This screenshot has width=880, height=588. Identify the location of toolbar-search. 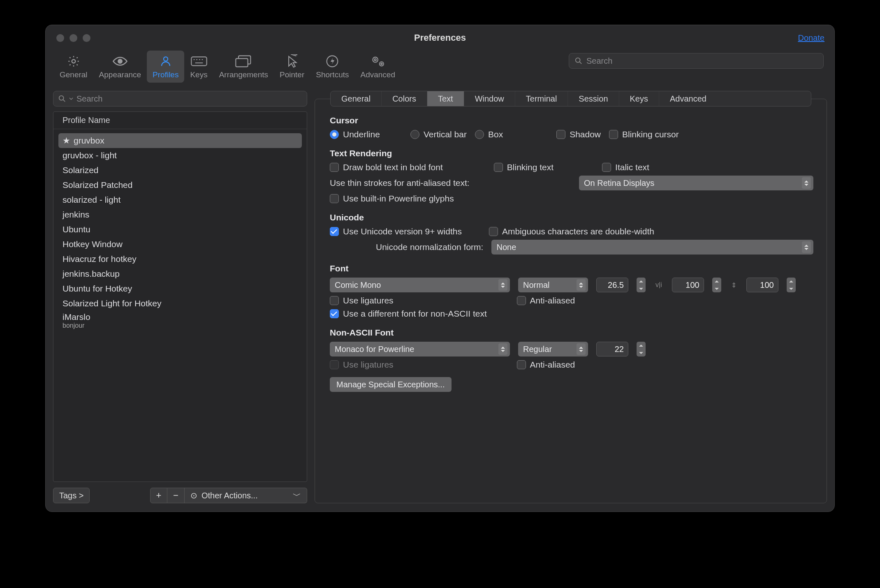
(696, 61).